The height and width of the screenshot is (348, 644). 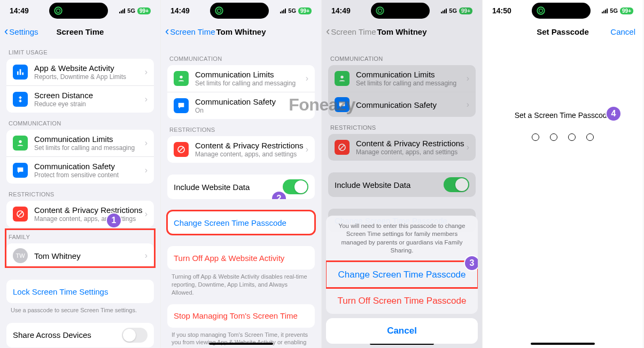 What do you see at coordinates (614, 114) in the screenshot?
I see `step-badge-4: 4` at bounding box center [614, 114].